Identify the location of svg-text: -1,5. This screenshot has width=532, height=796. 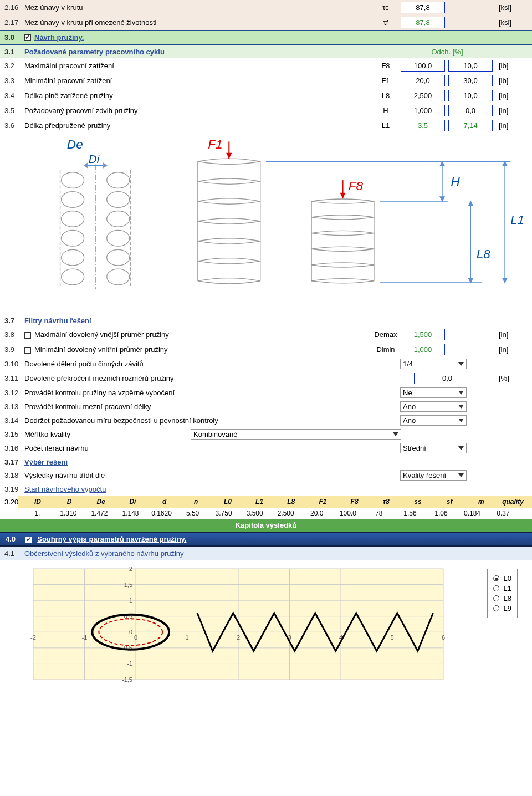
(127, 680).